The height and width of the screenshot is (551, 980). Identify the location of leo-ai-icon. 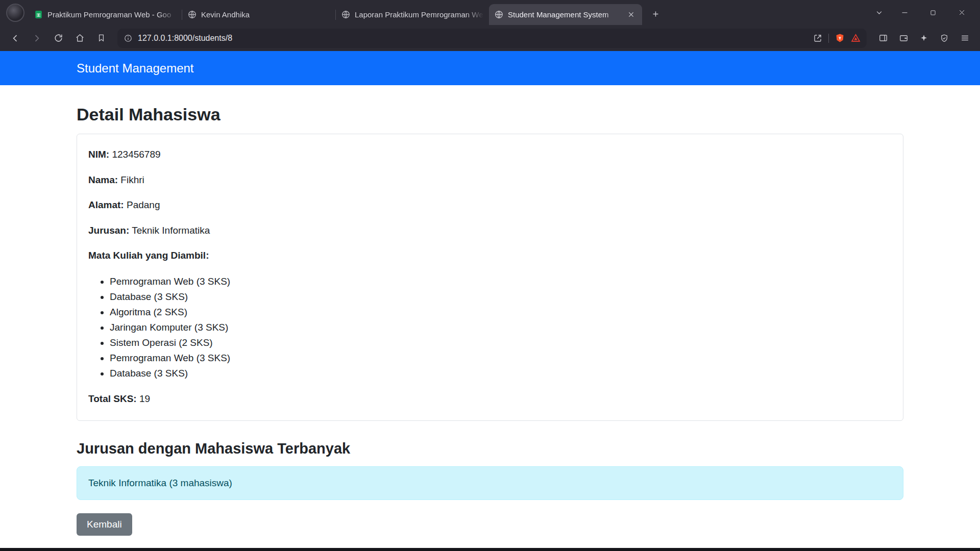
(924, 38).